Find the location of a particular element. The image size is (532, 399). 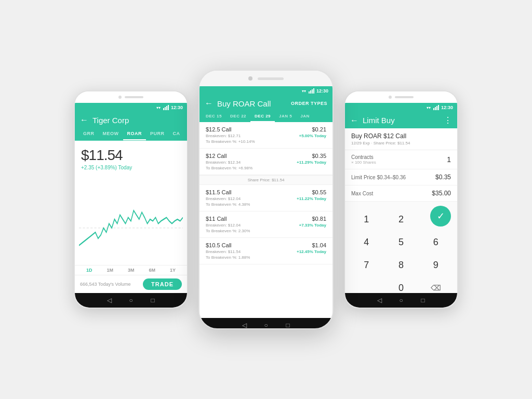

option-12-name: $12 Call is located at coordinates (216, 156).